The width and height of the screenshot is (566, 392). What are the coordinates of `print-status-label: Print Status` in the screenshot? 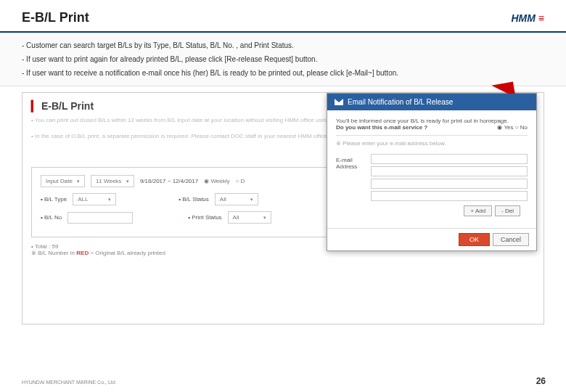 It's located at (205, 218).